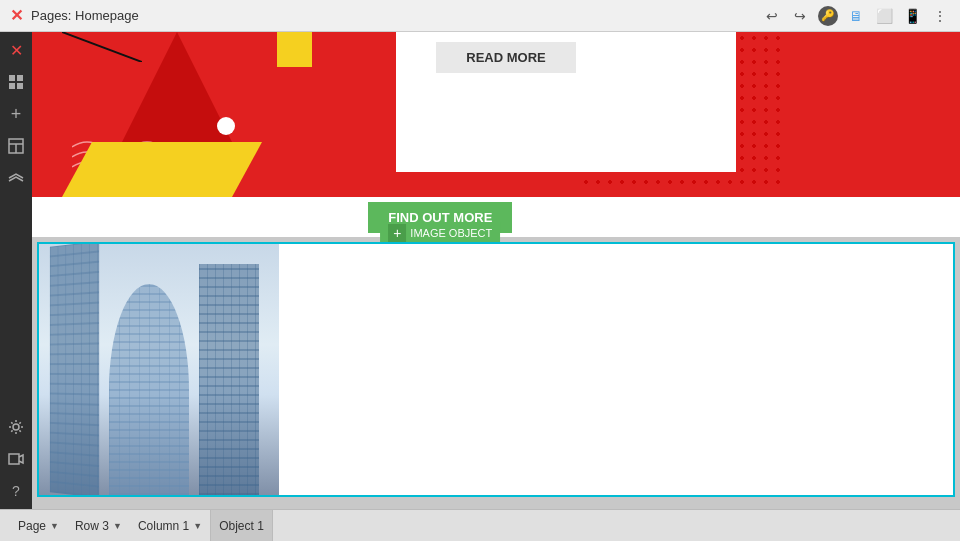 The image size is (960, 541). Describe the element at coordinates (226, 126) in the screenshot. I see `deco-white-circle` at that location.